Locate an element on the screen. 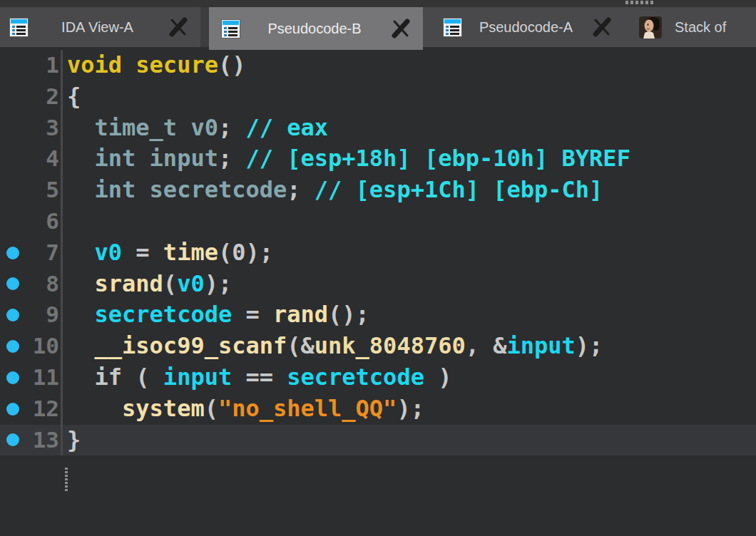  gutter: 7 is located at coordinates (30, 253).